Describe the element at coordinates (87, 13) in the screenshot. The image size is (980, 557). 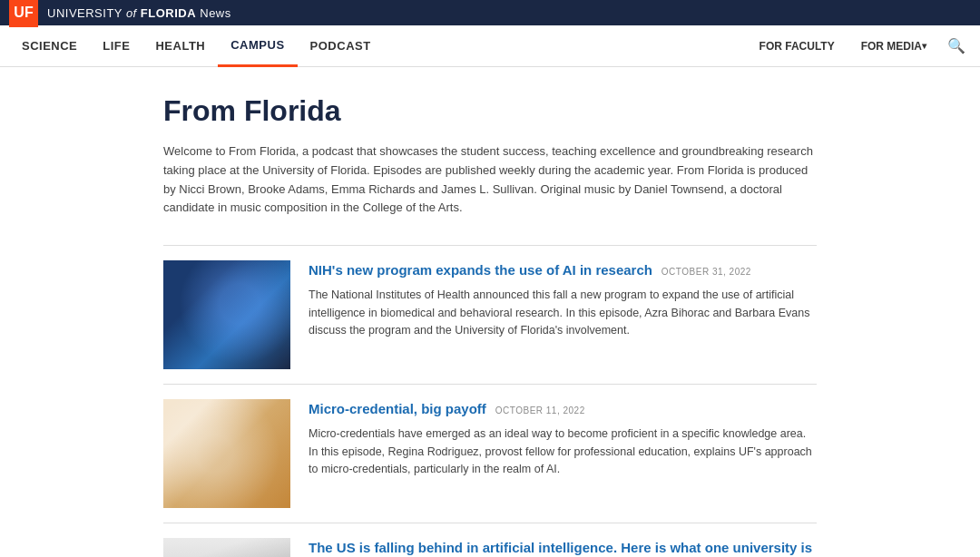
I see `site-title-prefix: UNIVERSITY` at that location.